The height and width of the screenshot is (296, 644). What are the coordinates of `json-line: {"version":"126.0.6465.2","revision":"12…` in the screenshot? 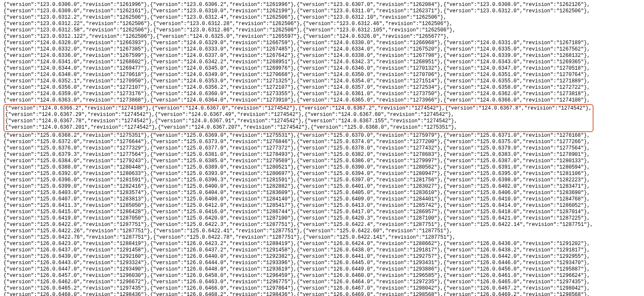 It's located at (322, 289).